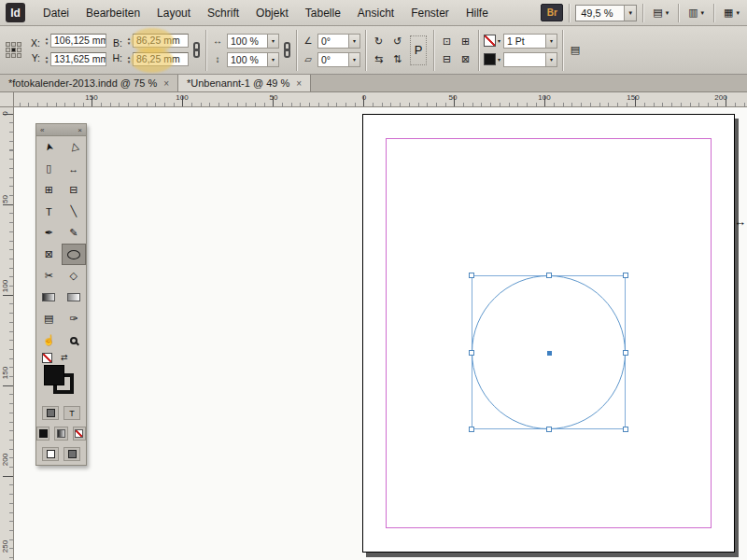  What do you see at coordinates (253, 41) in the screenshot?
I see `scale-x-select: 100 % ▾` at bounding box center [253, 41].